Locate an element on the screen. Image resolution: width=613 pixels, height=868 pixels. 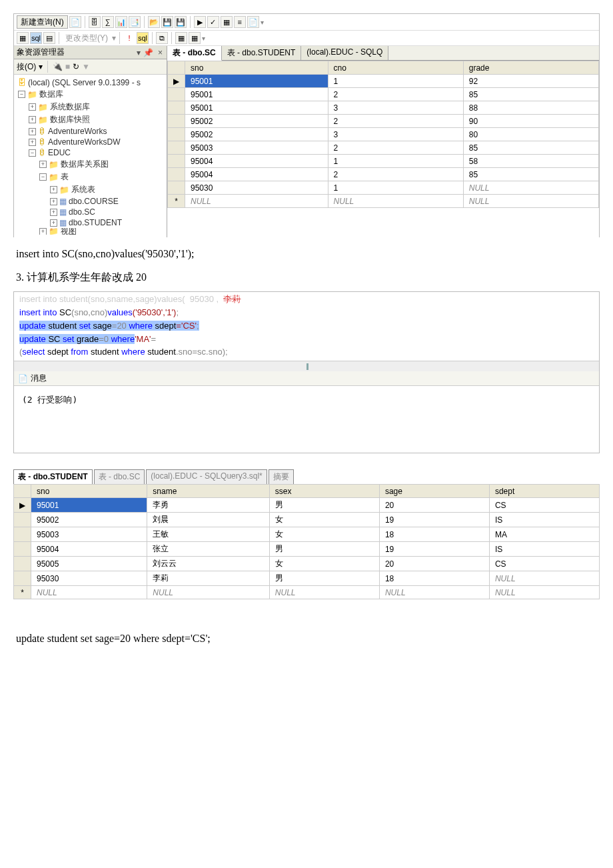
execute-icon: ▶ is located at coordinates (200, 22).